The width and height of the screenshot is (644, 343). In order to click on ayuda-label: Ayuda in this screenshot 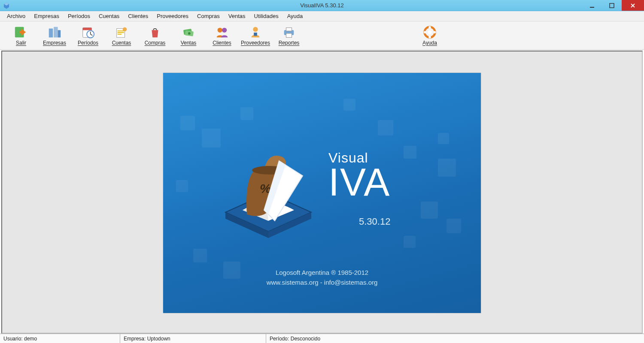, I will do `click(430, 43)`.